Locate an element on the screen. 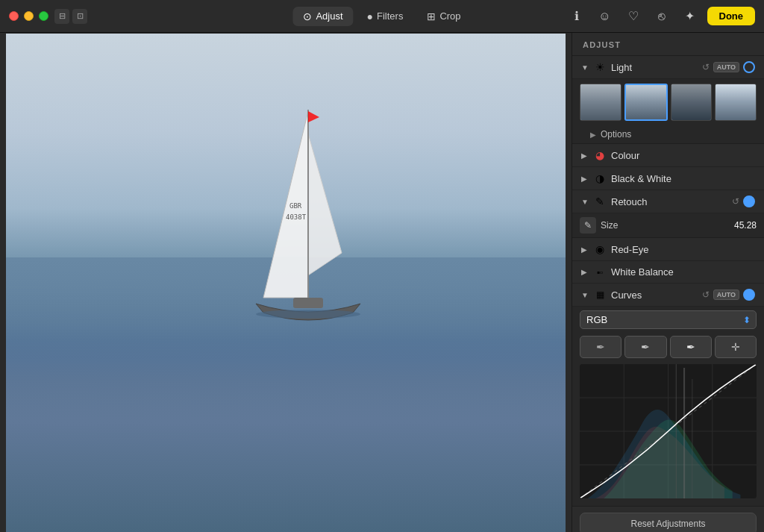 The width and height of the screenshot is (764, 532). curves-channel-select: RGB Red Green Blue Luminance is located at coordinates (668, 319).